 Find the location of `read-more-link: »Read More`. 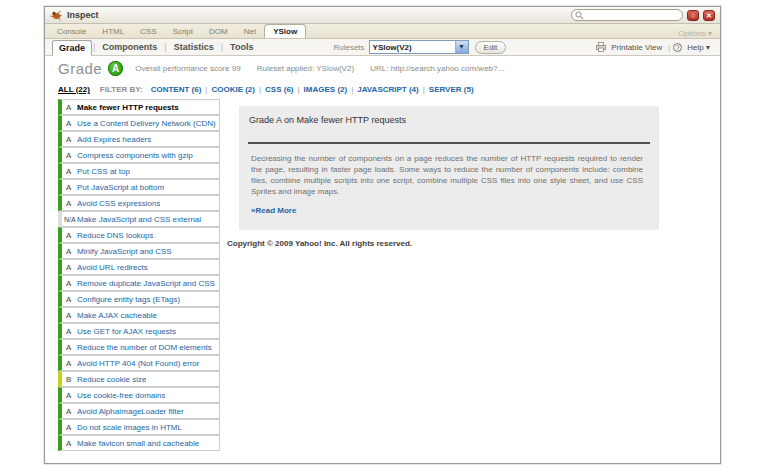

read-more-link: »Read More is located at coordinates (274, 210).